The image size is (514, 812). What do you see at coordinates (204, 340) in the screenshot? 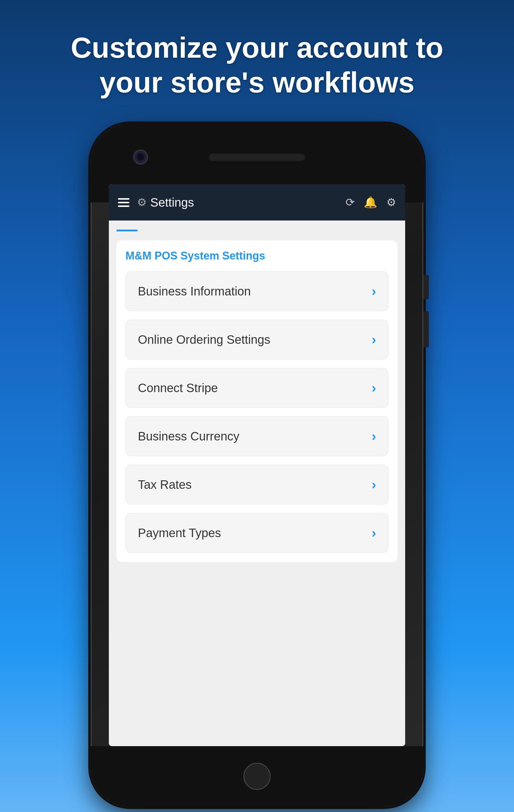
I see `menu-item-label-online-ordering-settings: Online Ordering Settings` at bounding box center [204, 340].